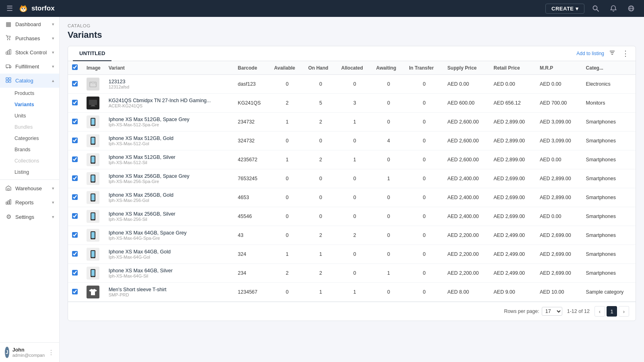  What do you see at coordinates (625, 53) in the screenshot?
I see `more-options-button: ⋮` at bounding box center [625, 53].